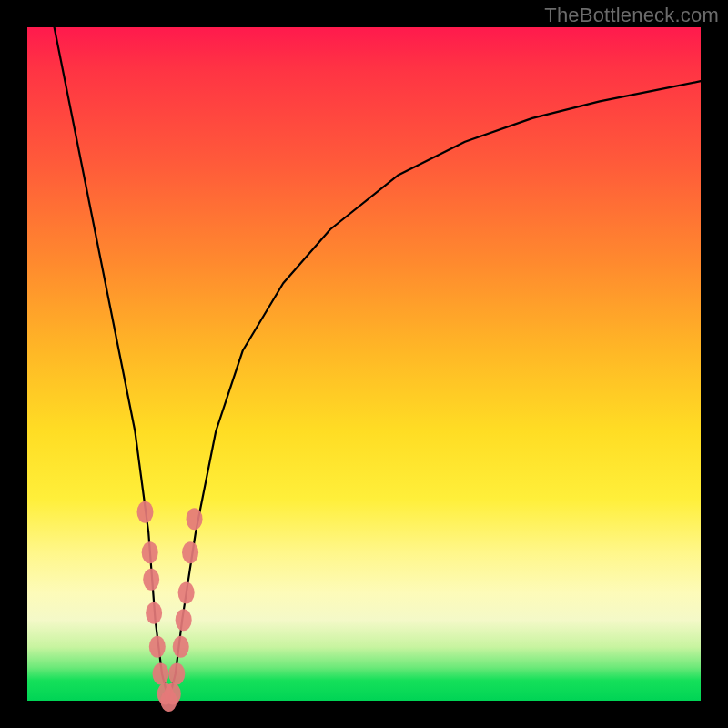  What do you see at coordinates (632, 15) in the screenshot?
I see `watermark-text: TheBottleneck.com` at bounding box center [632, 15].